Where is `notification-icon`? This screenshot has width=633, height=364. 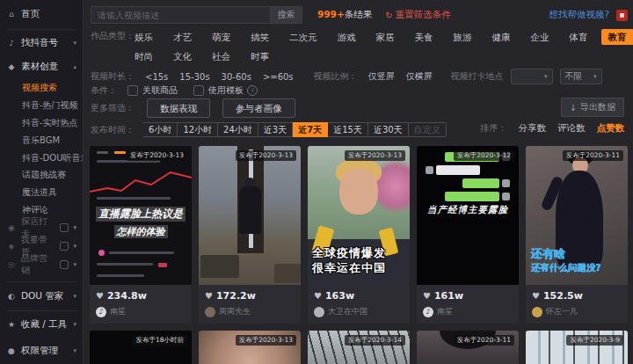 notification-icon is located at coordinates (622, 16).